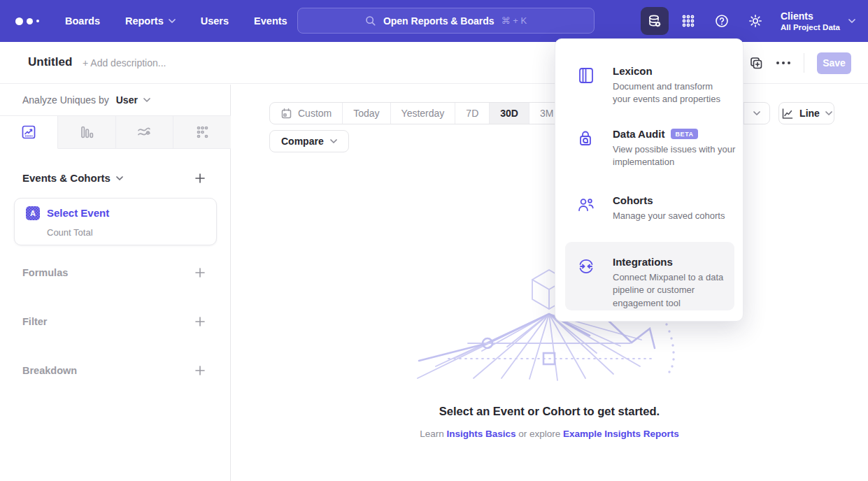 Image resolution: width=868 pixels, height=481 pixels. I want to click on events-cohorts-header: Events & Cohorts, so click(73, 178).